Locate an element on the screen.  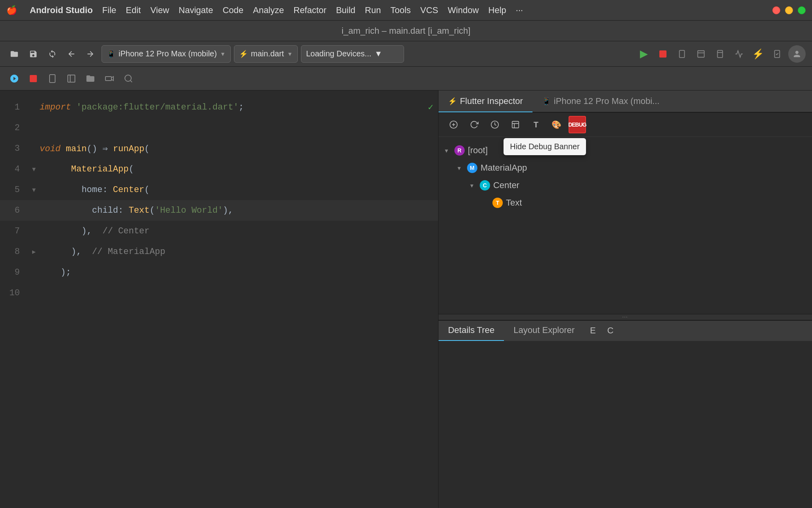
tab-details-tree: Details Tree is located at coordinates (471, 331).